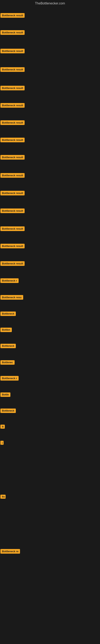 Image resolution: width=100 pixels, height=644 pixels. Describe the element at coordinates (7, 363) in the screenshot. I see `bottleneck-row-21: Bottlenec` at that location.